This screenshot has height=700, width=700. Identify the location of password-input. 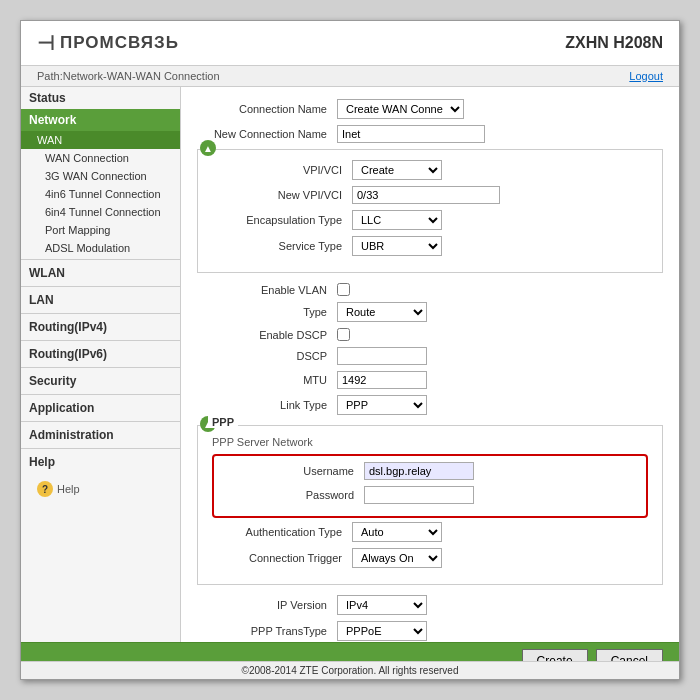
(419, 495).